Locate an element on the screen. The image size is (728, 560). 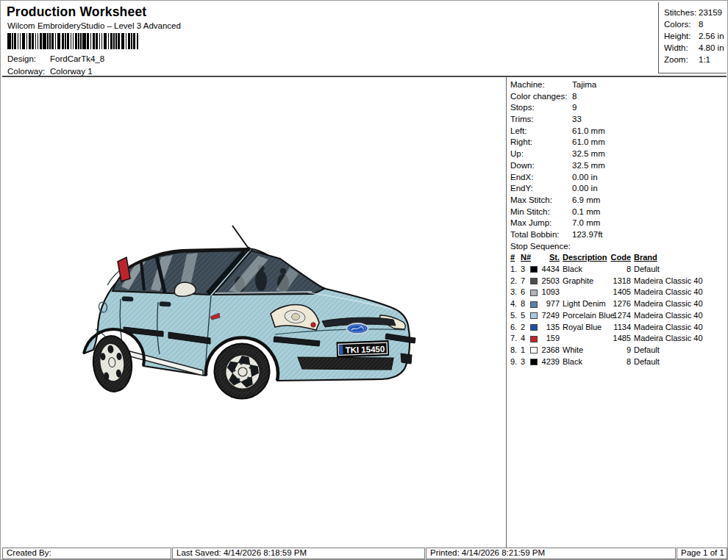
needle-number: 7 is located at coordinates (525, 281).